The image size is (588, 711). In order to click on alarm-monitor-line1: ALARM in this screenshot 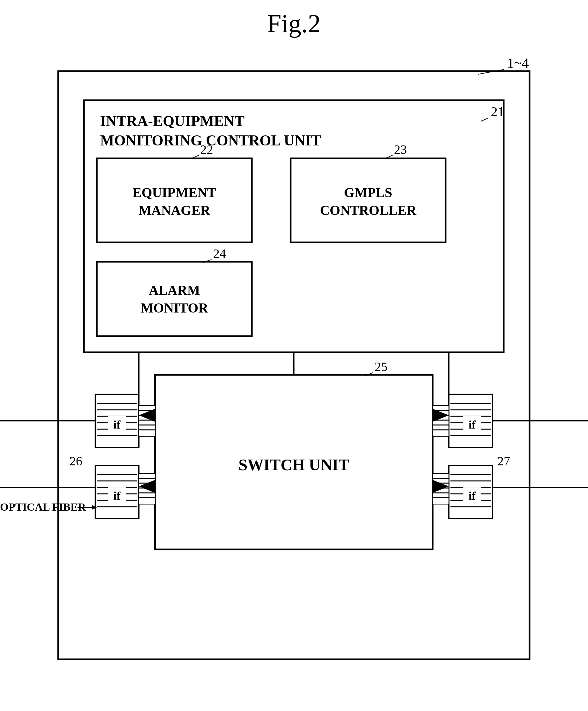, I will do `click(175, 290)`.